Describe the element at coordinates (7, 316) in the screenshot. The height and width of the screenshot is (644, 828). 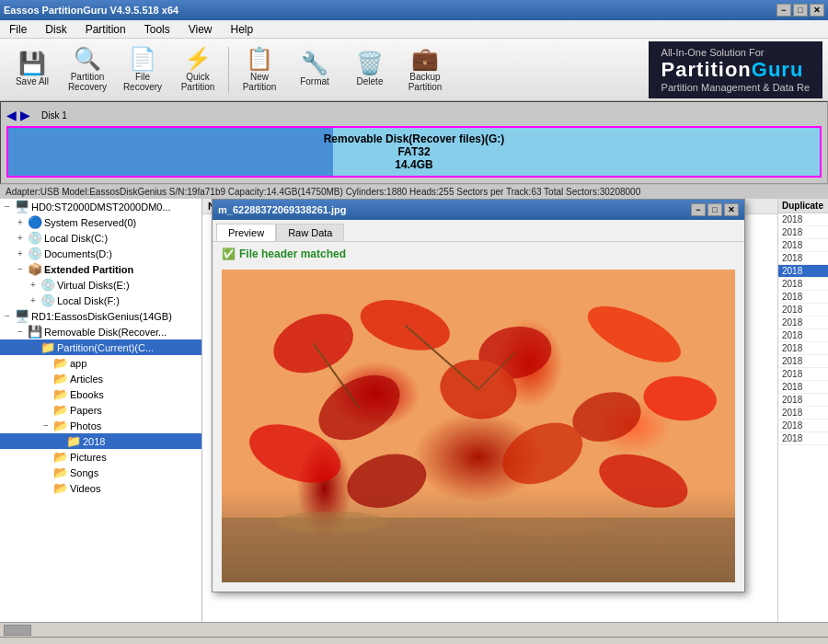
I see `tree-expander-7: −` at that location.